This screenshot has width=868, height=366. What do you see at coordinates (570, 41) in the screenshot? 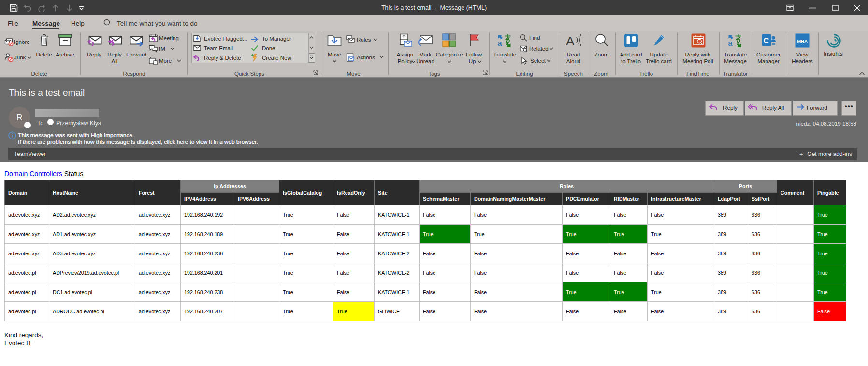
I see `svg-text: A` at bounding box center [570, 41].